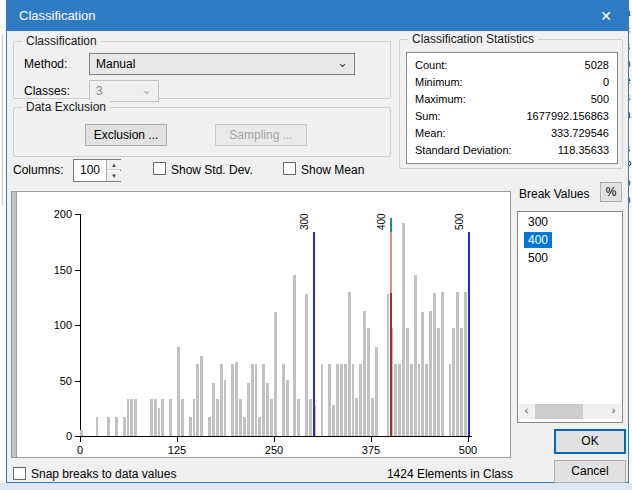 Image resolution: width=632 pixels, height=490 pixels. What do you see at coordinates (304, 216) in the screenshot?
I see `break-line-label: 300` at bounding box center [304, 216].